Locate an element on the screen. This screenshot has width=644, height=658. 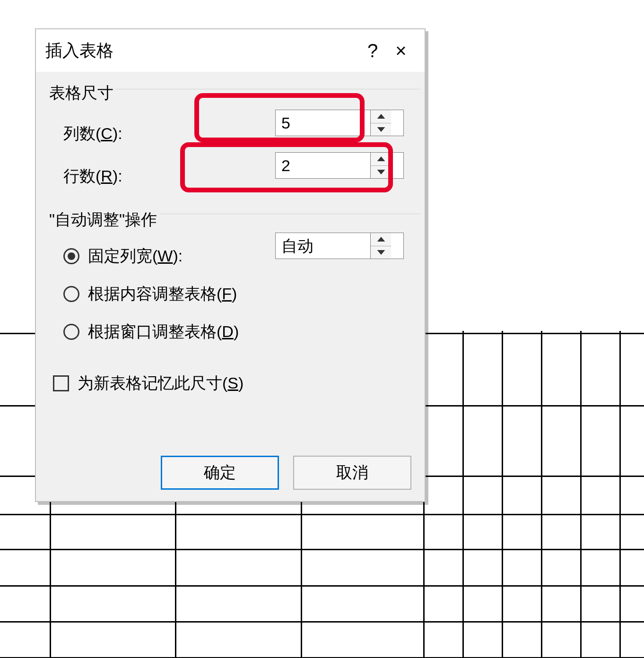
radio-fixed-width is located at coordinates (71, 256).